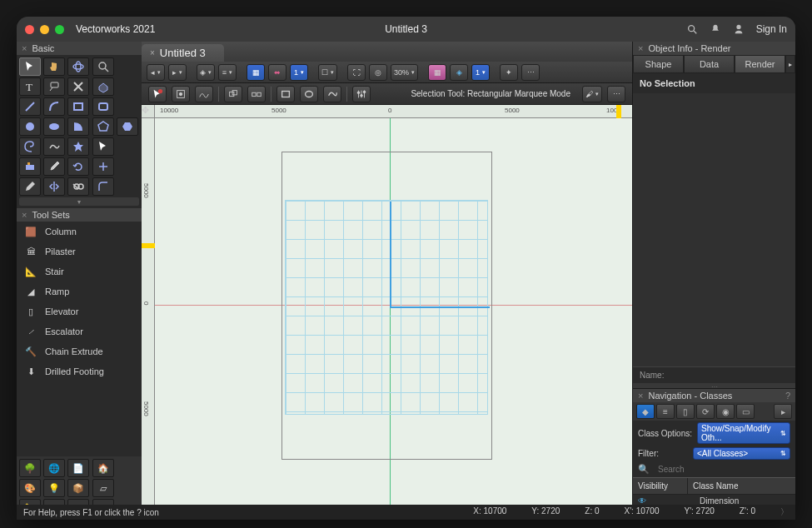 Image resolution: width=812 pixels, height=528 pixels. I want to click on view-nav-fwd-dropdown: ▸, so click(177, 72).